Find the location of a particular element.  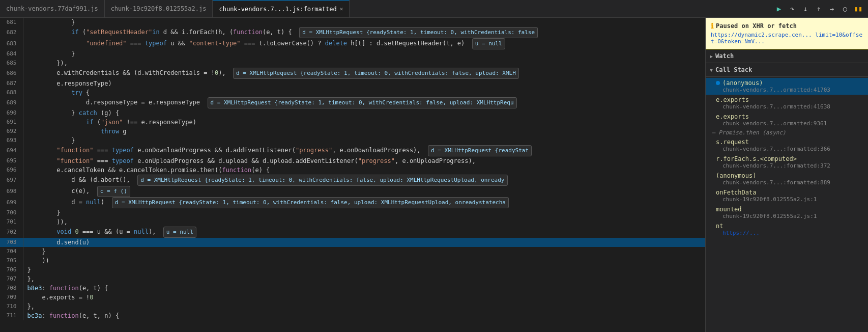

current-line: 703 d.send(u) is located at coordinates (353, 242).